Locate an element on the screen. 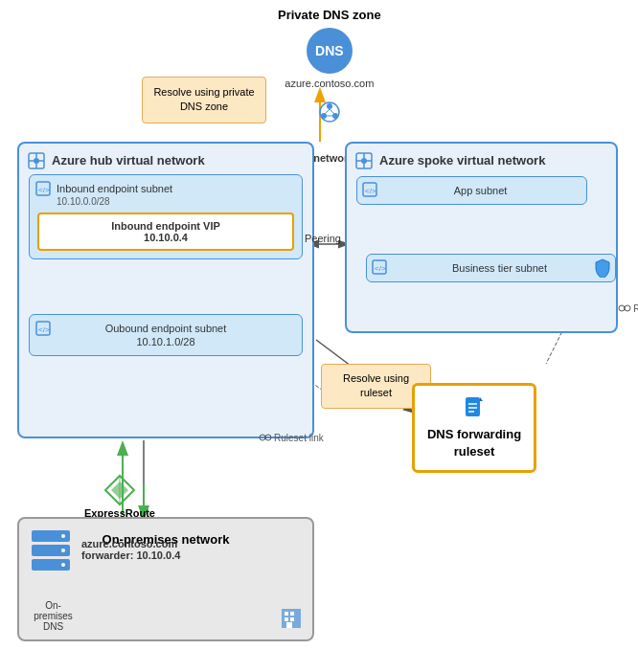 Image resolution: width=638 pixels, height=672 pixels. dns-ruleset-label: DNS forwarding ruleset is located at coordinates (474, 442).